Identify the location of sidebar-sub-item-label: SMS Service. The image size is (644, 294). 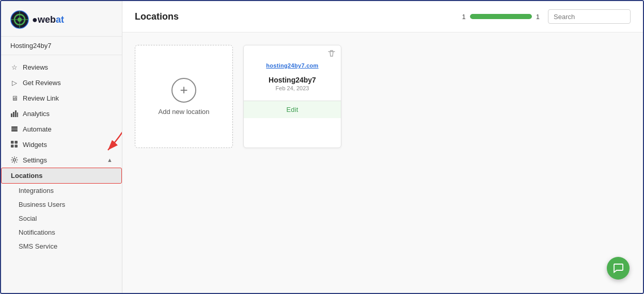
(38, 247).